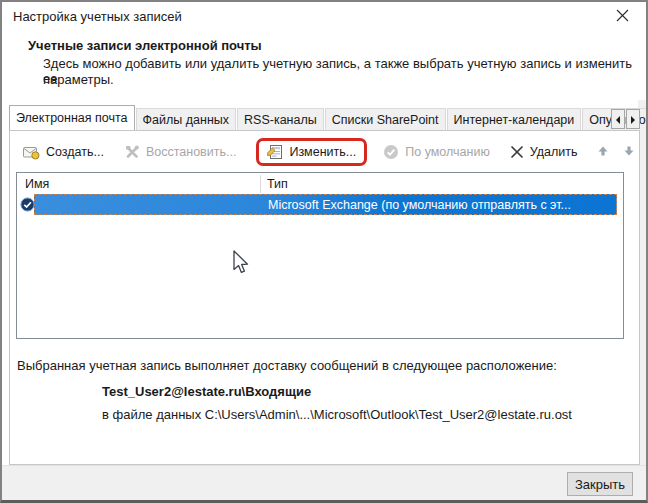  What do you see at coordinates (132, 152) in the screenshot?
I see `repair-tools-icon` at bounding box center [132, 152].